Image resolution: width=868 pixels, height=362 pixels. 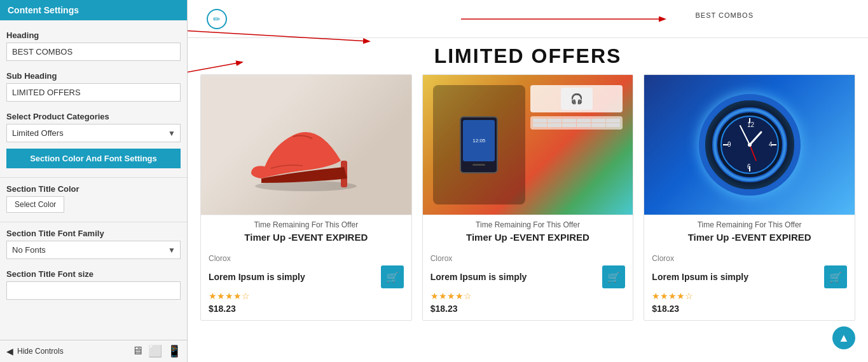 I want to click on hide-controls-area: ◀ Hide Controls, so click(x=35, y=351).